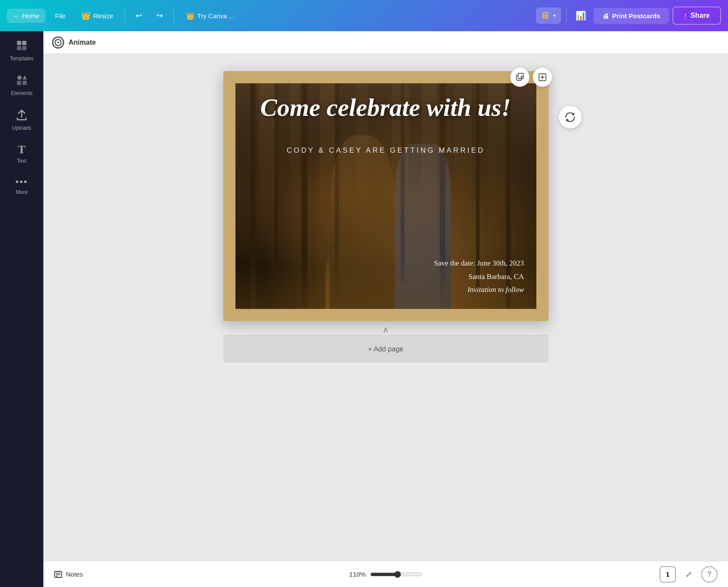  What do you see at coordinates (709, 574) in the screenshot?
I see `help-icon: ?` at bounding box center [709, 574].